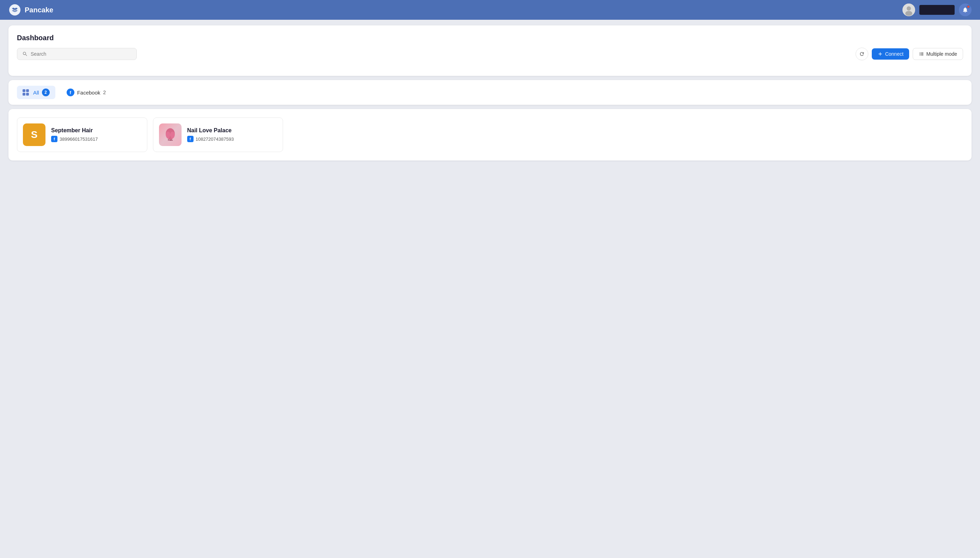 The height and width of the screenshot is (558, 980). What do you see at coordinates (15, 10) in the screenshot?
I see `pancake-logo` at bounding box center [15, 10].